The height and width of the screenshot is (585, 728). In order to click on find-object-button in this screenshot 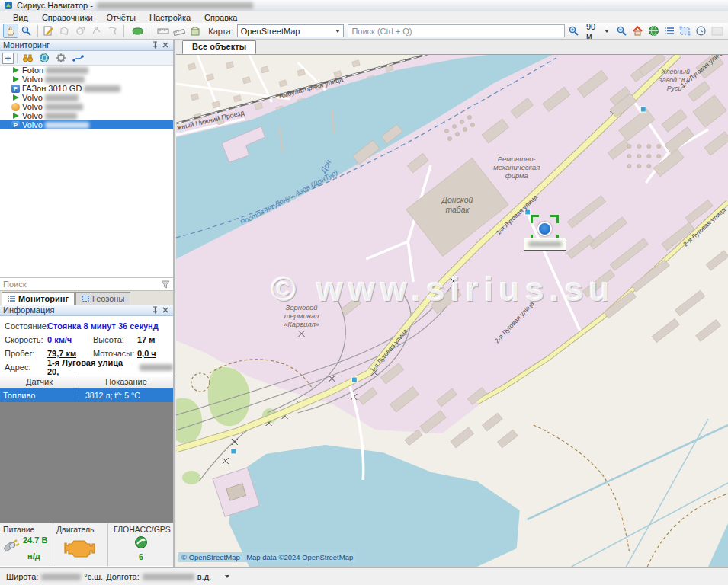, I will do `click(27, 58)`.